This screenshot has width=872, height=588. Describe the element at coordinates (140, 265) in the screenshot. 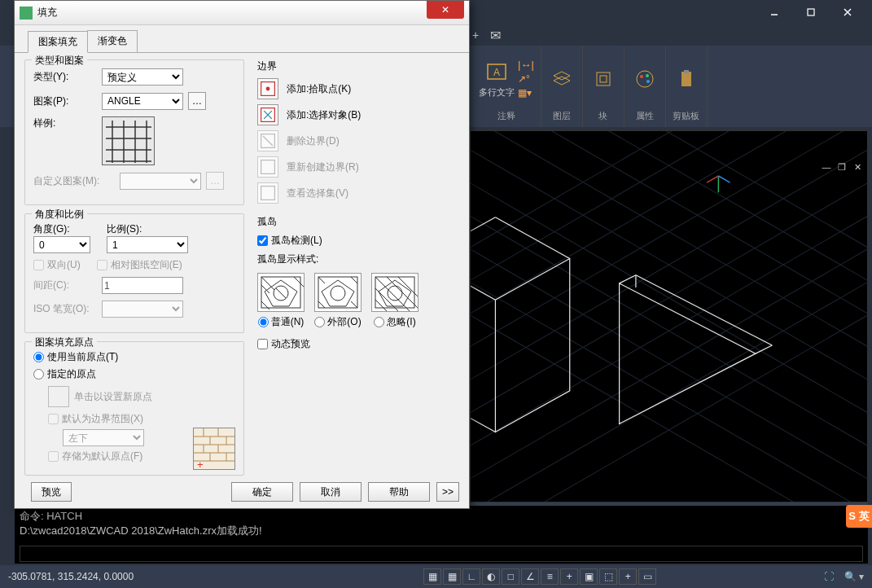

I see `paper-checkbox: 相对图纸空间(E)` at that location.